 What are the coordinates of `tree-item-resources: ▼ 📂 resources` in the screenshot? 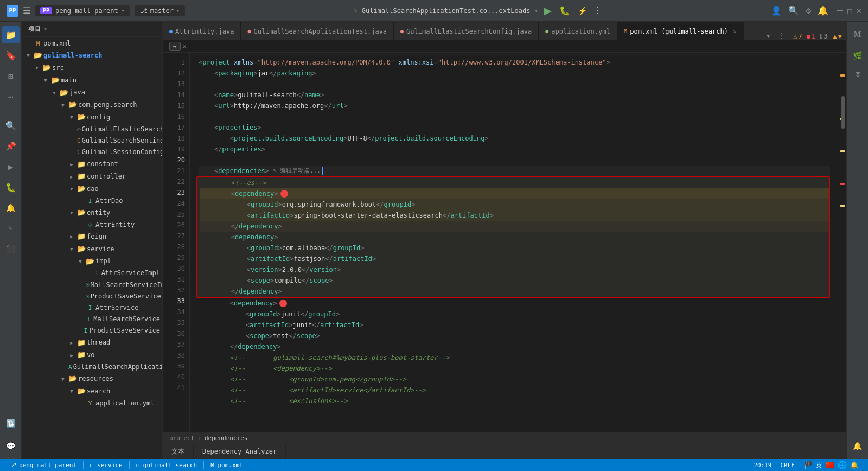 It's located at (92, 379).